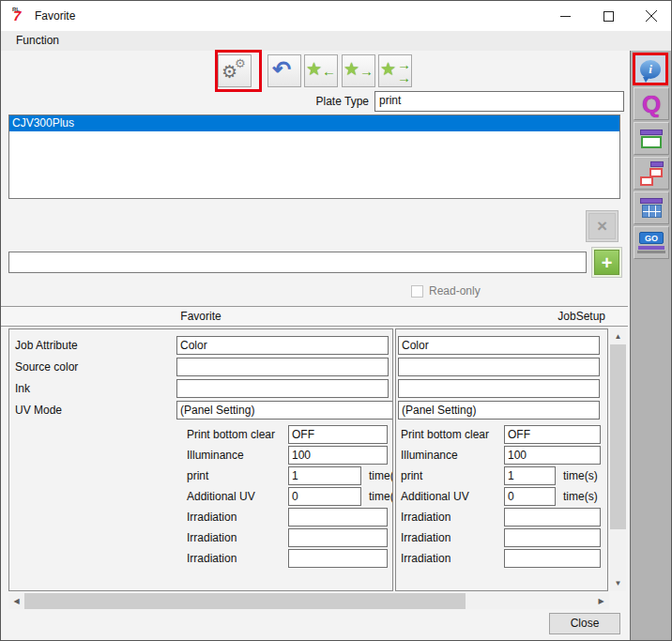  What do you see at coordinates (93, 345) in the screenshot?
I see `job-attribute-label: Job Attribute` at bounding box center [93, 345].